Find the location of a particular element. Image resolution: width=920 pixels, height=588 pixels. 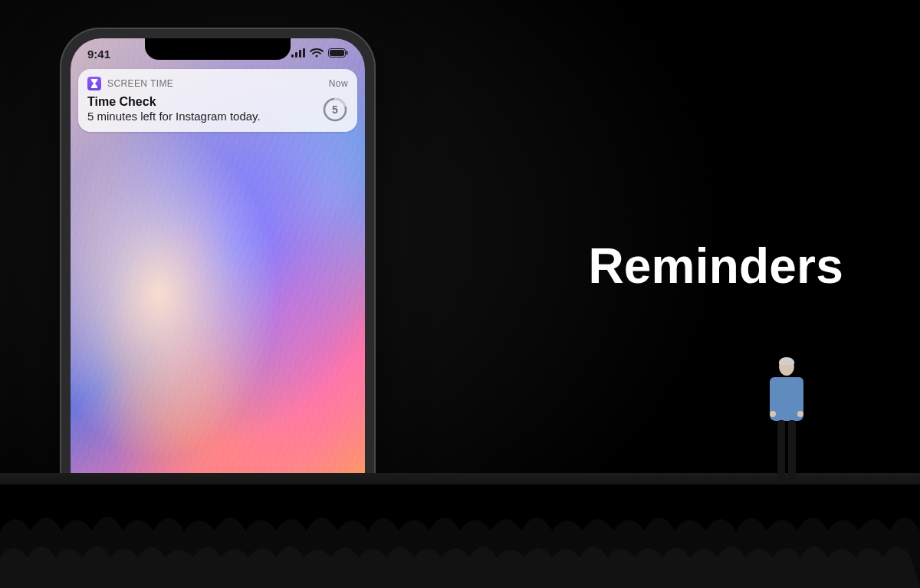

presenter is located at coordinates (786, 427).